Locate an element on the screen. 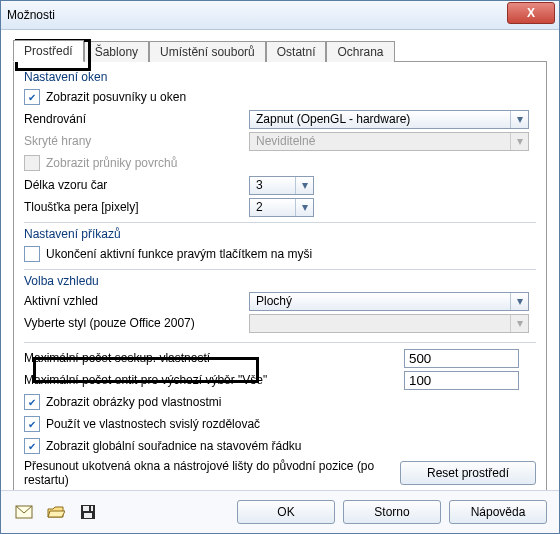  label-show-sliders: Zobrazit posuvníky u oken is located at coordinates (116, 97).